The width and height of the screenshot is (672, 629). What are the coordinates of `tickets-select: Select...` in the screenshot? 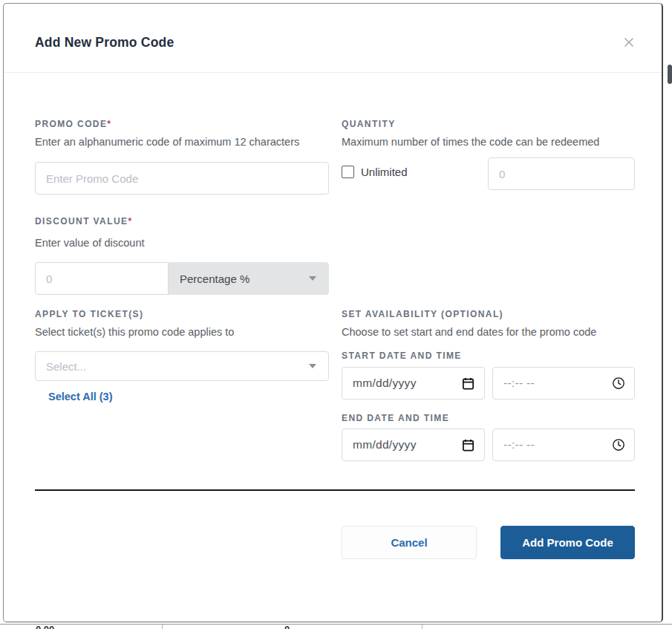 It's located at (182, 366).